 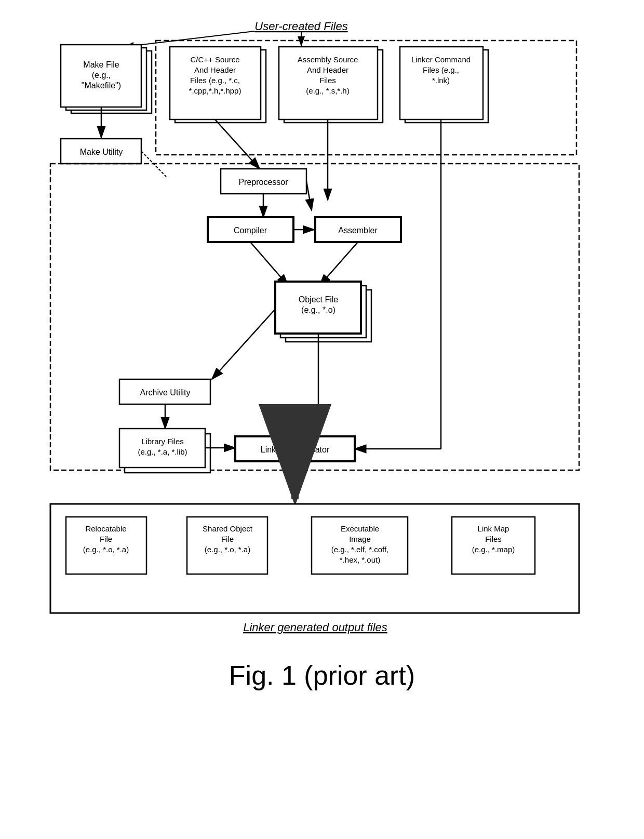 What do you see at coordinates (165, 393) in the screenshot?
I see `archive-utility-text: Archive Utility` at bounding box center [165, 393].